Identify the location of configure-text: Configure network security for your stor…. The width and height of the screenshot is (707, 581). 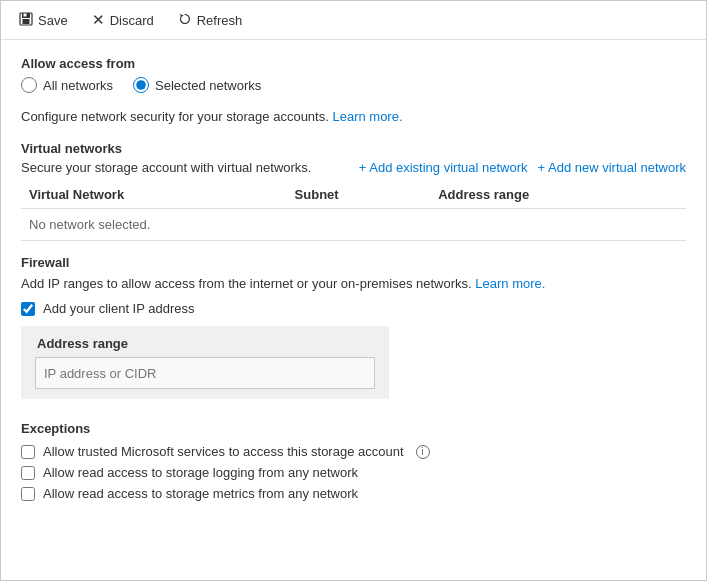
(175, 116).